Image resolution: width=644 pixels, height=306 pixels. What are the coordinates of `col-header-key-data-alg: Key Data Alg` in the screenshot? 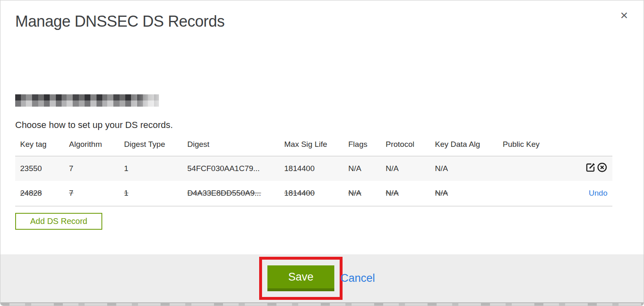 It's located at (464, 146).